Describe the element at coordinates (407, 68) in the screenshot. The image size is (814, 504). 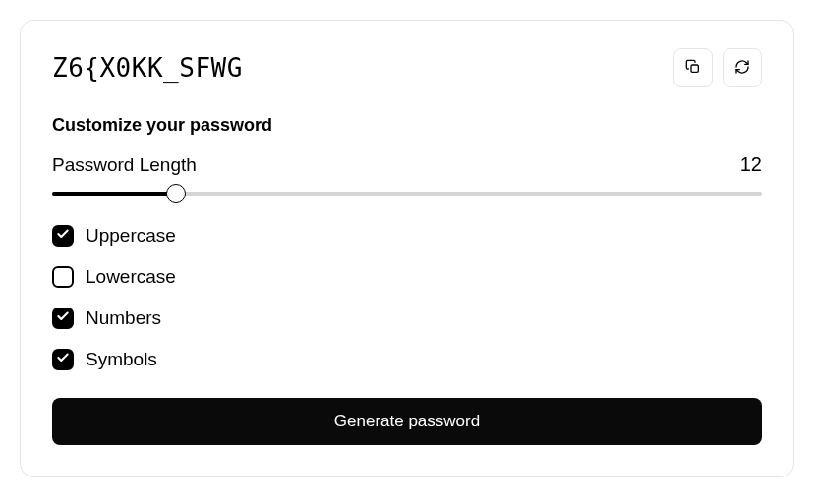
I see `header-row: Z6{X0KK_SFWG` at that location.